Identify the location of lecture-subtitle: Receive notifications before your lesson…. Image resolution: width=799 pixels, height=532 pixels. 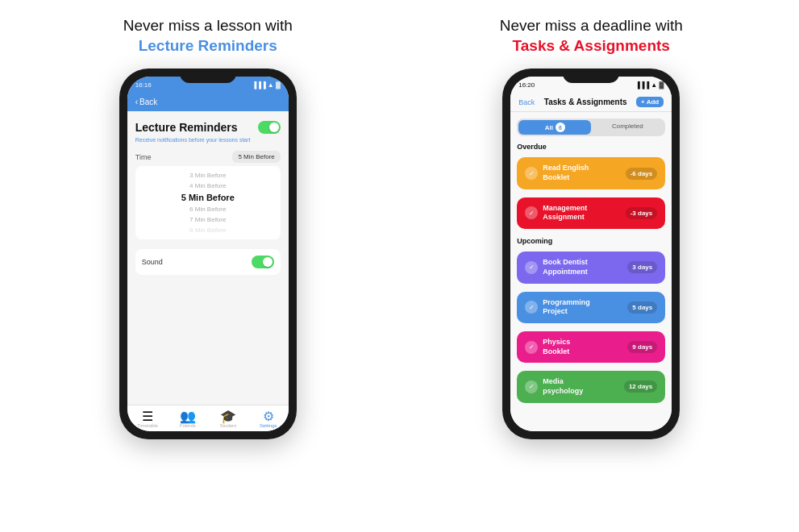
(208, 140).